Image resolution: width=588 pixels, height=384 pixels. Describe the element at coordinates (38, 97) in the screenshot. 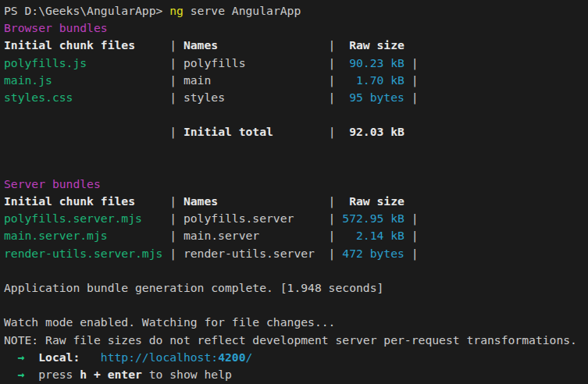

I see `file-name: styles.css` at that location.